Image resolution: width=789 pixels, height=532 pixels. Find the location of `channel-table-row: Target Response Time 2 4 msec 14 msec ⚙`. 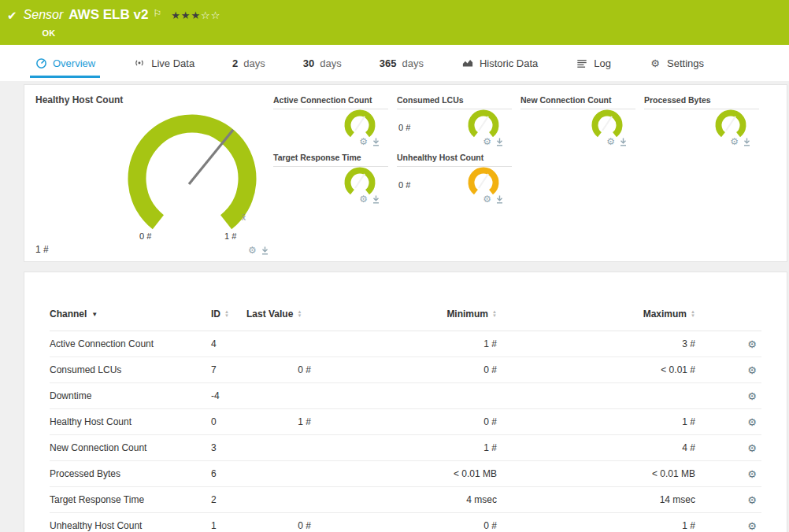

channel-table-row: Target Response Time 2 4 msec 14 msec ⚙ is located at coordinates (406, 501).